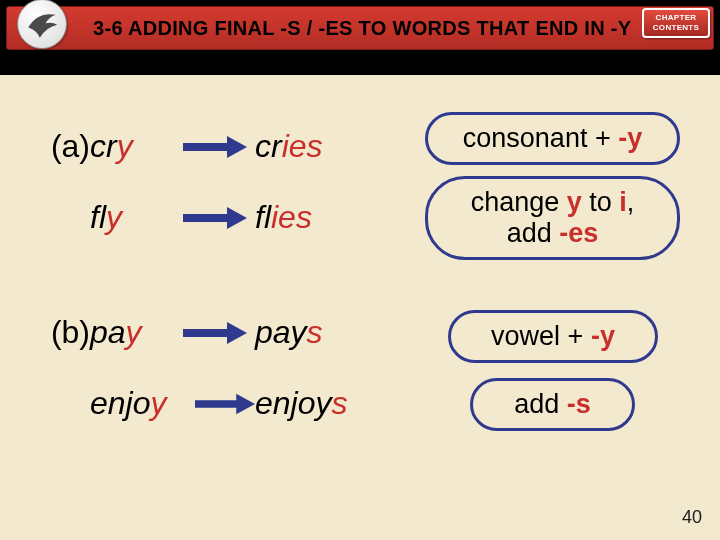  I want to click on c2-t4: add, so click(534, 233).